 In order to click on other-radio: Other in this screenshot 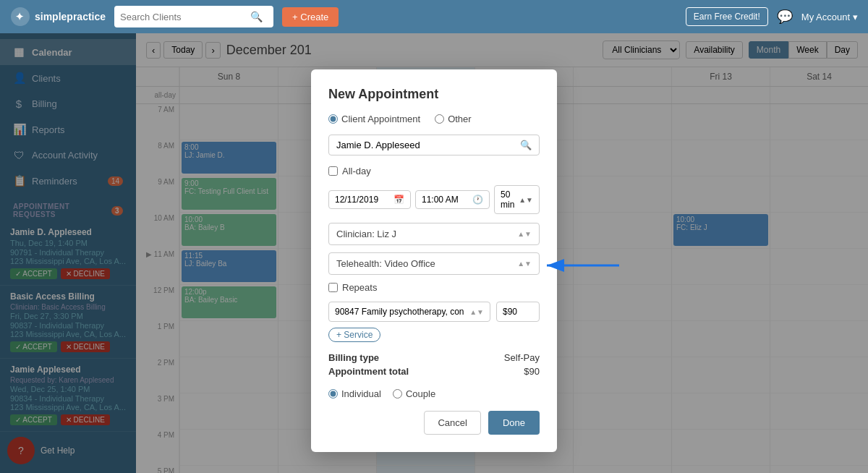, I will do `click(453, 119)`.